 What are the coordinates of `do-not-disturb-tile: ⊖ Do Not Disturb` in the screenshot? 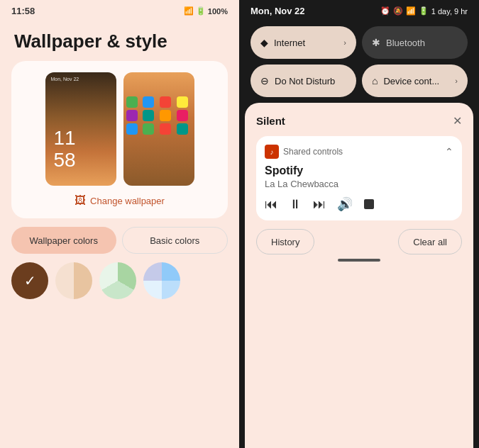 It's located at (304, 81).